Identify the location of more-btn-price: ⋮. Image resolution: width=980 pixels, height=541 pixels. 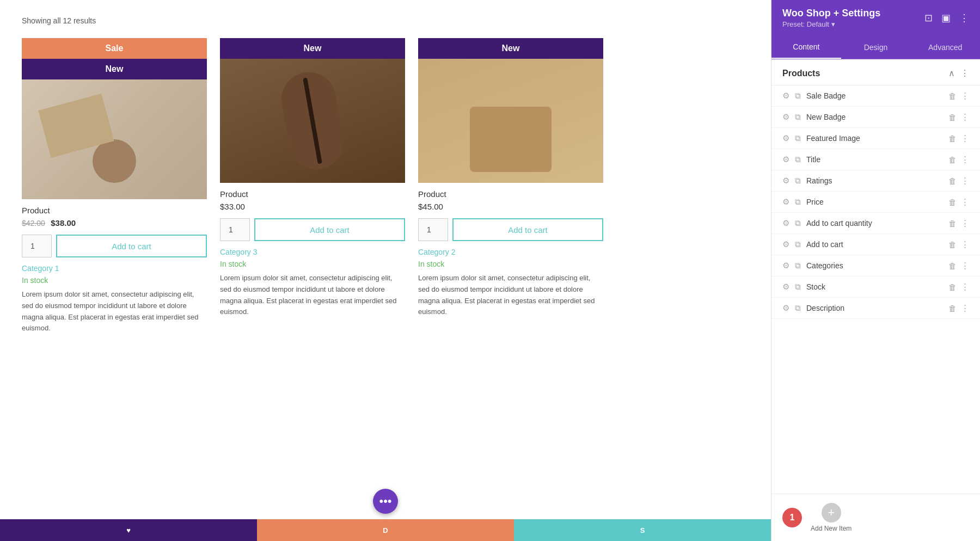
(965, 202).